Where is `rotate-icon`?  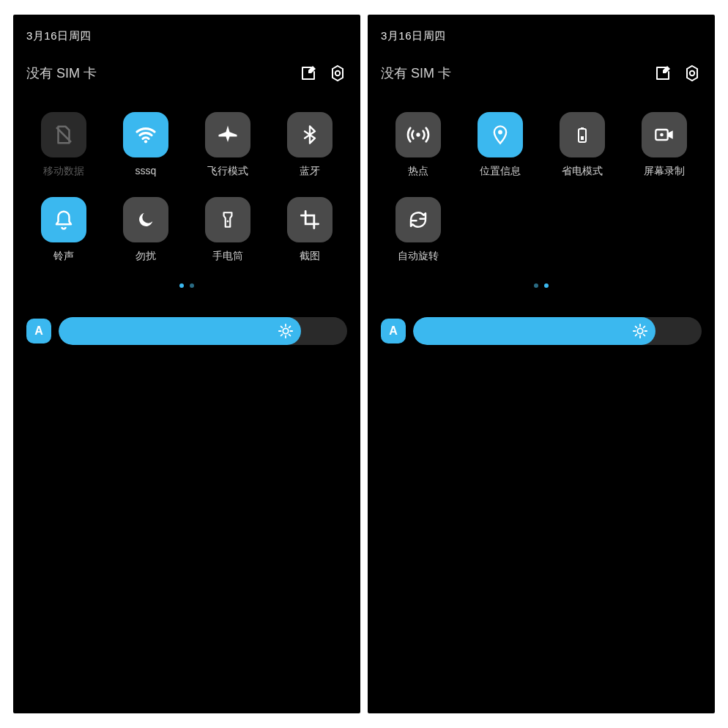
rotate-icon is located at coordinates (418, 220).